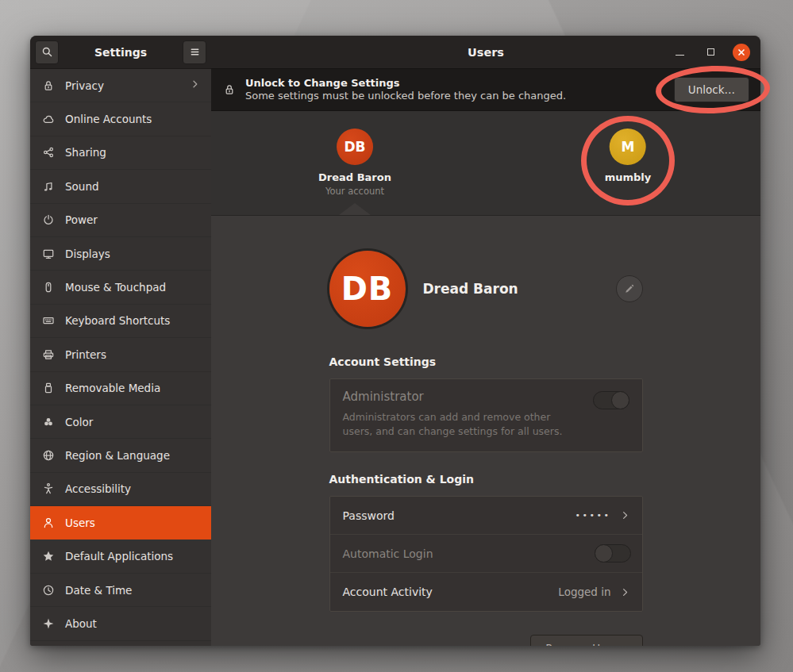 The height and width of the screenshot is (672, 793). What do you see at coordinates (121, 490) in the screenshot?
I see `sidebar-item-accessibility: Accessibility` at bounding box center [121, 490].